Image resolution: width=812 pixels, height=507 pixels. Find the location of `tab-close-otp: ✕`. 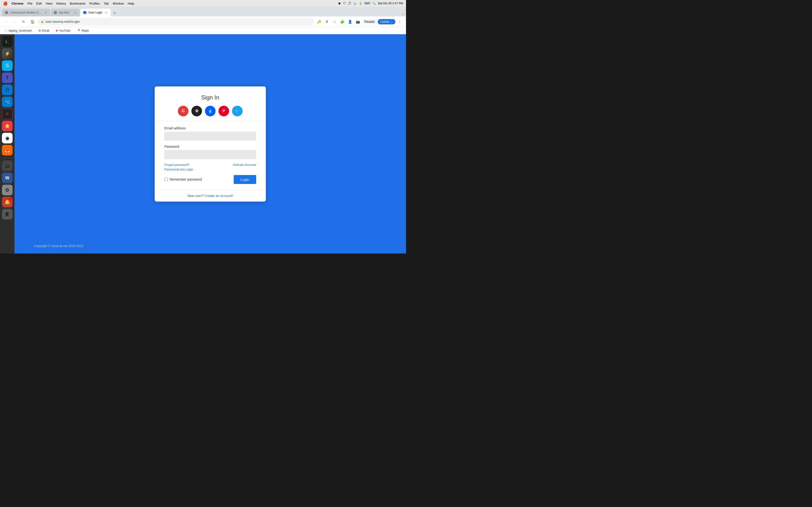

tab-close-otp: ✕ is located at coordinates (75, 12).